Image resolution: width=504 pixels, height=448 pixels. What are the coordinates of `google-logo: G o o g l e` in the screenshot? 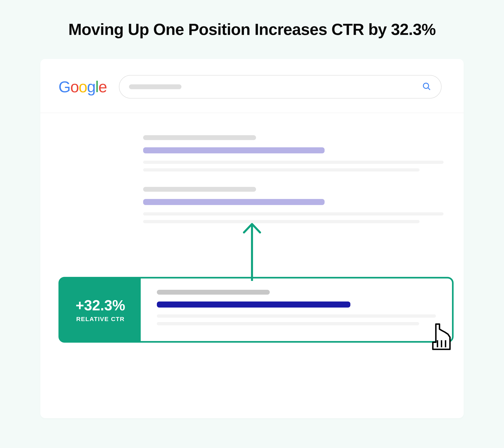 It's located at (83, 87).